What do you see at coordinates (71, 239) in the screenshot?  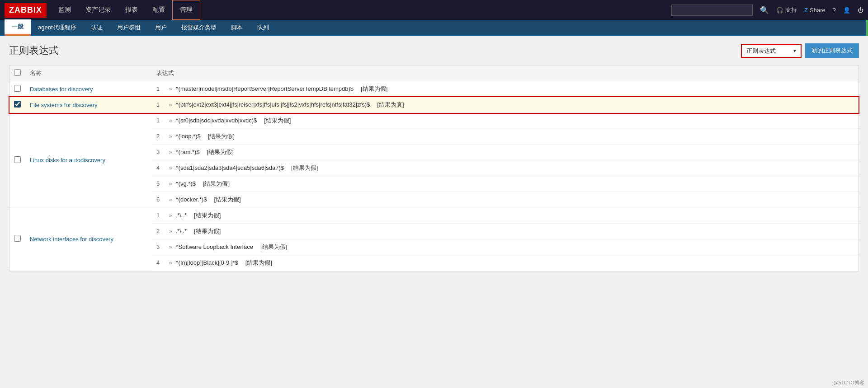 I see `row-name-link-networkinterfaces: Network interfaces for discovery` at bounding box center [71, 239].